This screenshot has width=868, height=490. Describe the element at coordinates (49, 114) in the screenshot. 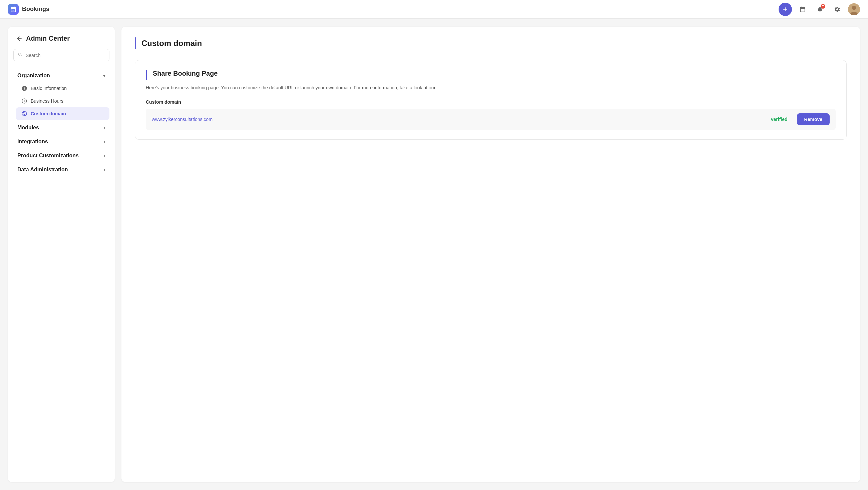

I see `custom-domain-label: Custom domain` at that location.